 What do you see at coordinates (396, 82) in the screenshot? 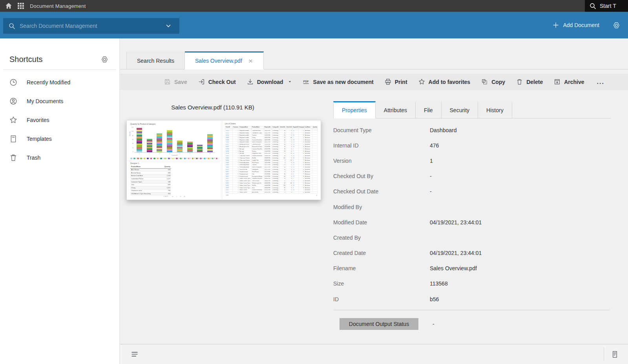
I see `print-button: Print` at bounding box center [396, 82].